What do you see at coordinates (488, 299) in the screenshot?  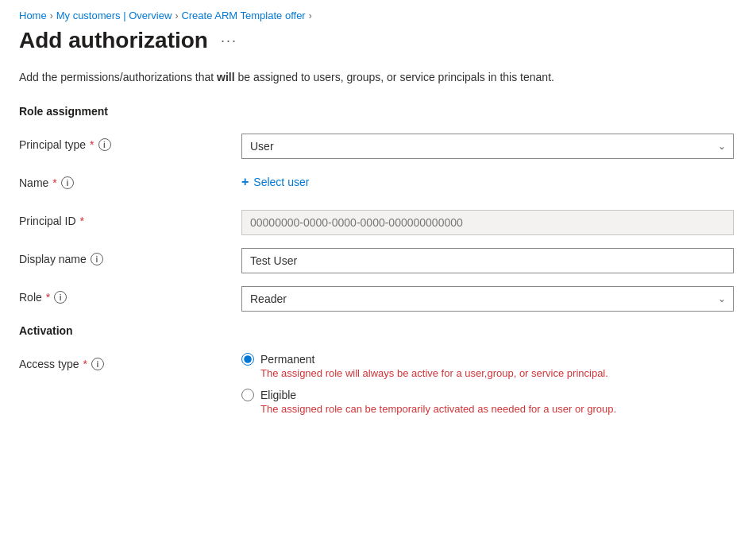 I see `role-select-wrapper: Reader Contributor Owner ⌄` at bounding box center [488, 299].